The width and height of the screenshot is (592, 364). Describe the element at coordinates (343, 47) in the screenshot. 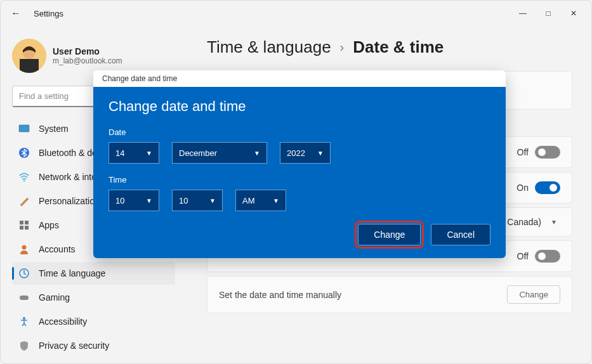

I see `chevron-right-icon: ›` at that location.